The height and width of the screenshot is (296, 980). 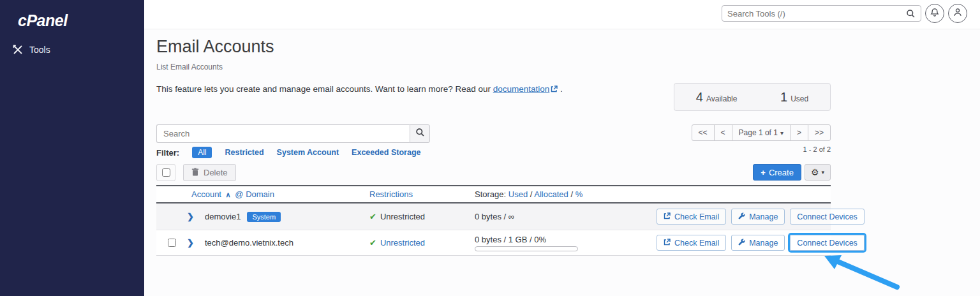 I want to click on bulk-actions: Delete, so click(x=197, y=172).